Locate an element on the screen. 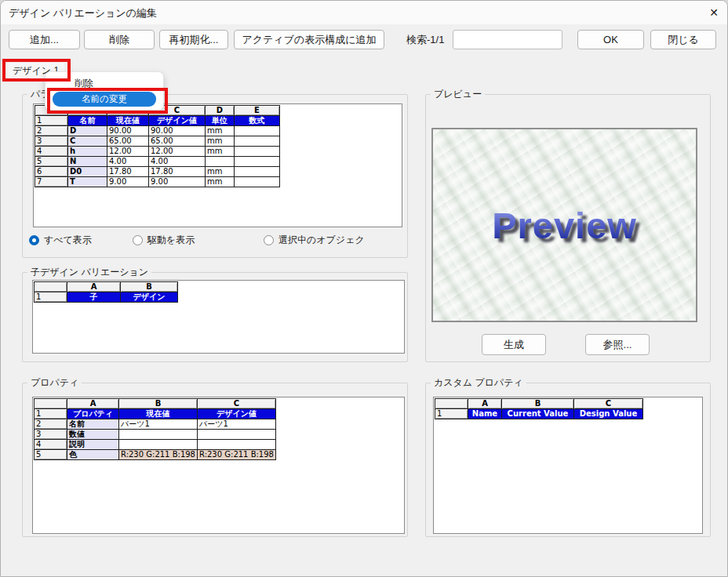  column-letter: E is located at coordinates (257, 111).